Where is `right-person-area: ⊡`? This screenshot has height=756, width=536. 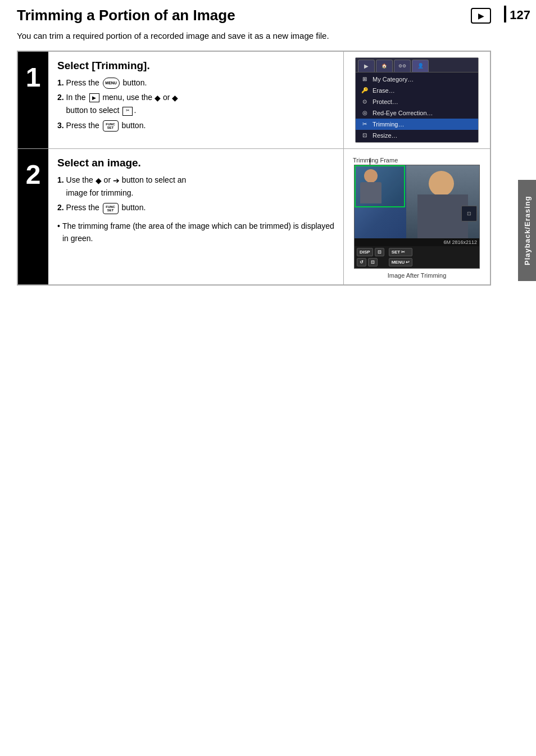
right-person-area: ⊡ is located at coordinates (443, 202).